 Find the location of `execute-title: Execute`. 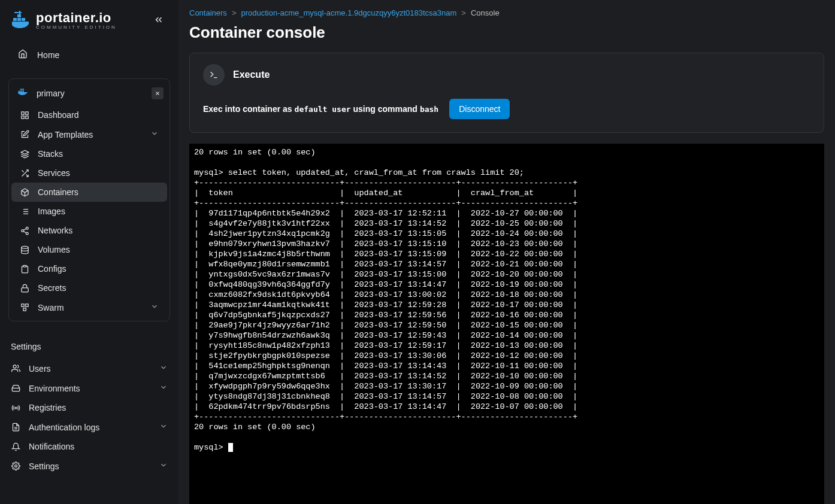

execute-title: Execute is located at coordinates (252, 75).